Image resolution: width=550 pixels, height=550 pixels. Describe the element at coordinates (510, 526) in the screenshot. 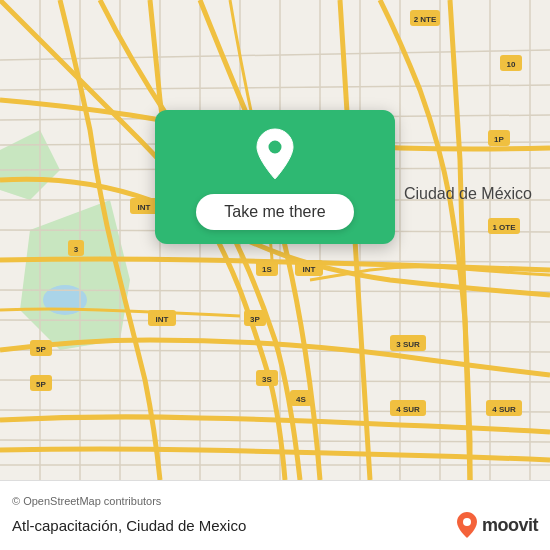

I see `moovit-brand-text: moovit` at that location.